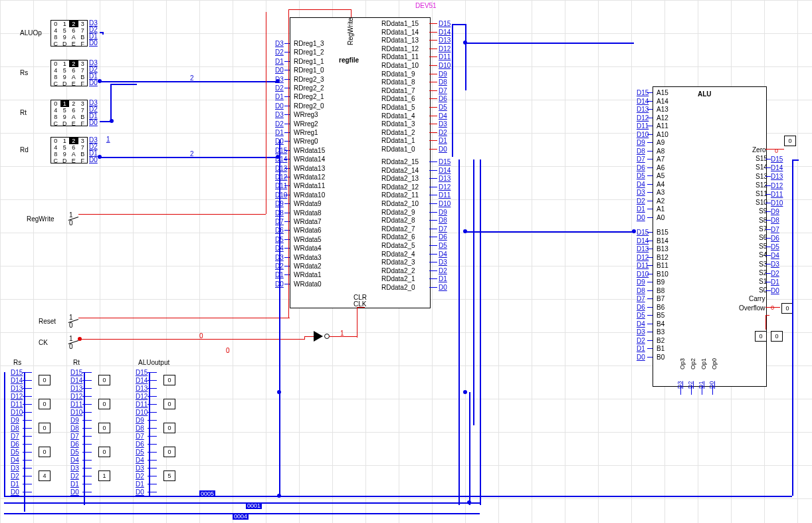 The image size is (812, 523). Describe the element at coordinates (15, 420) in the screenshot. I see `Rs-dp-6: D9` at that location.